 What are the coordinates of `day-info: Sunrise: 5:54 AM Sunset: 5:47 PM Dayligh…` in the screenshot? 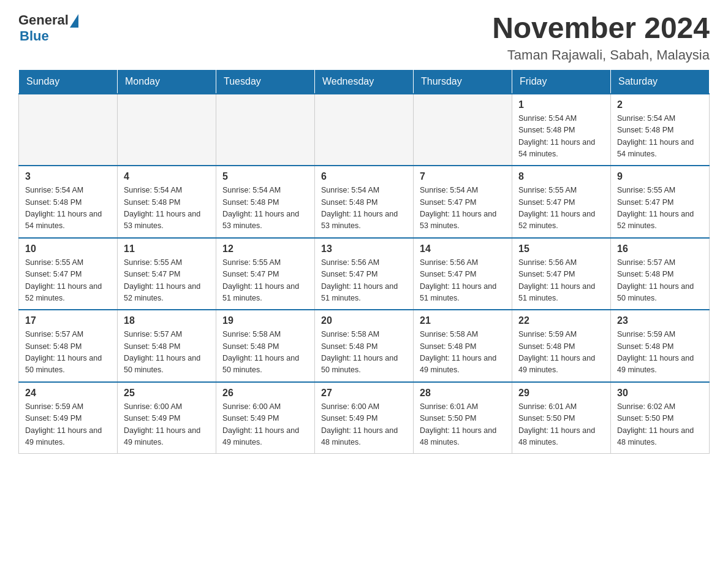 It's located at (463, 209).